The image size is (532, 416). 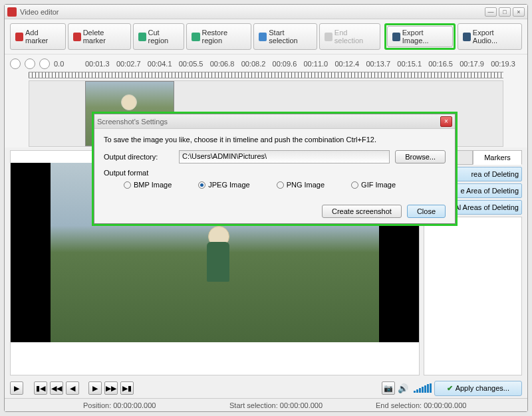 I want to click on forward-button: ▶▶, so click(x=111, y=388).